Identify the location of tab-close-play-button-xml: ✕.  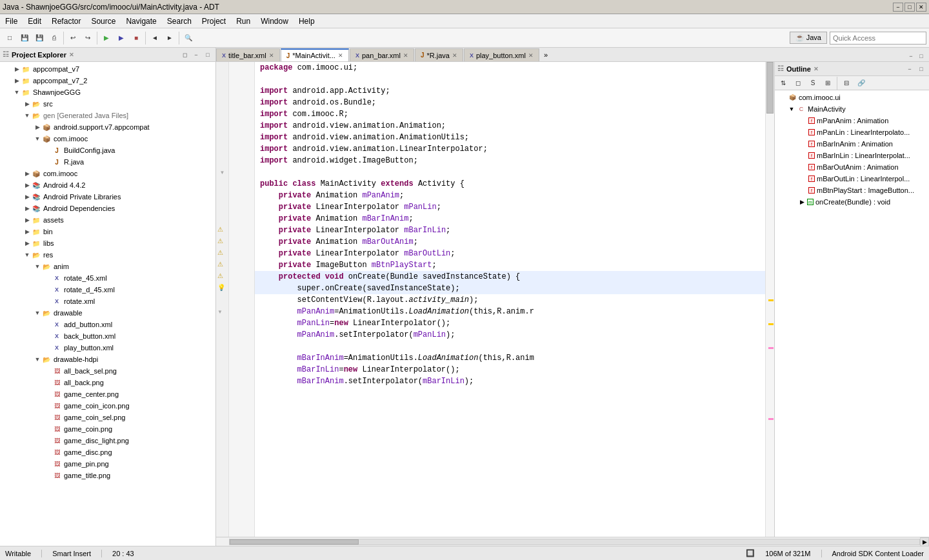
(531, 55).